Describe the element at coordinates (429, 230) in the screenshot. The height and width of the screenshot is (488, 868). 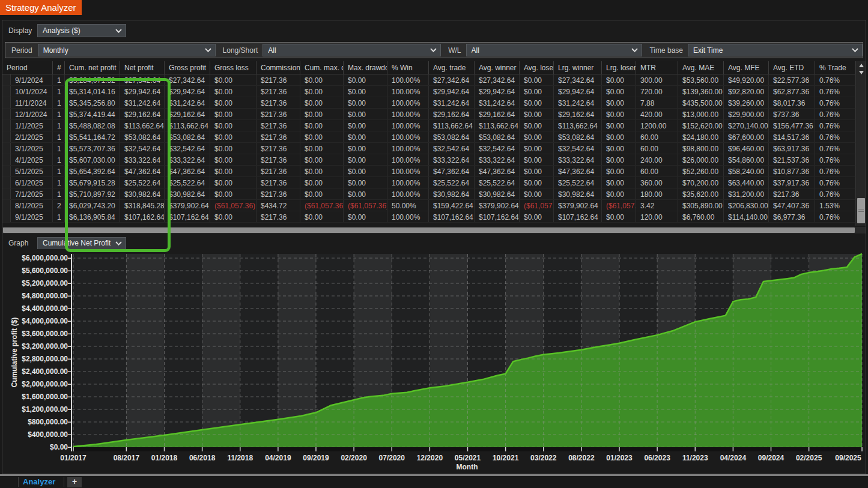
I see `horizontal-scrollbar-thumb` at that location.